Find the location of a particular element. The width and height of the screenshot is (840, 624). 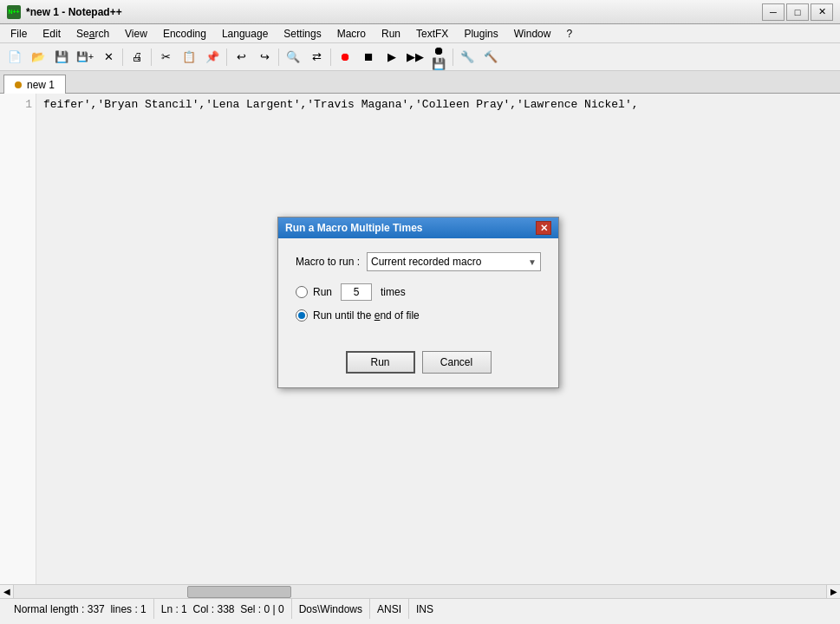

run-times-label: Run is located at coordinates (322, 292).